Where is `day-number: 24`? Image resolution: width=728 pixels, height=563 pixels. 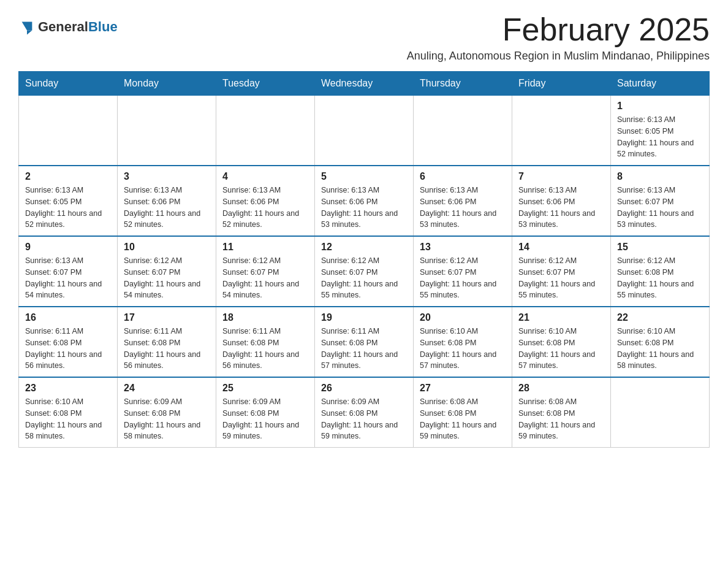
day-number: 24 is located at coordinates (167, 388).